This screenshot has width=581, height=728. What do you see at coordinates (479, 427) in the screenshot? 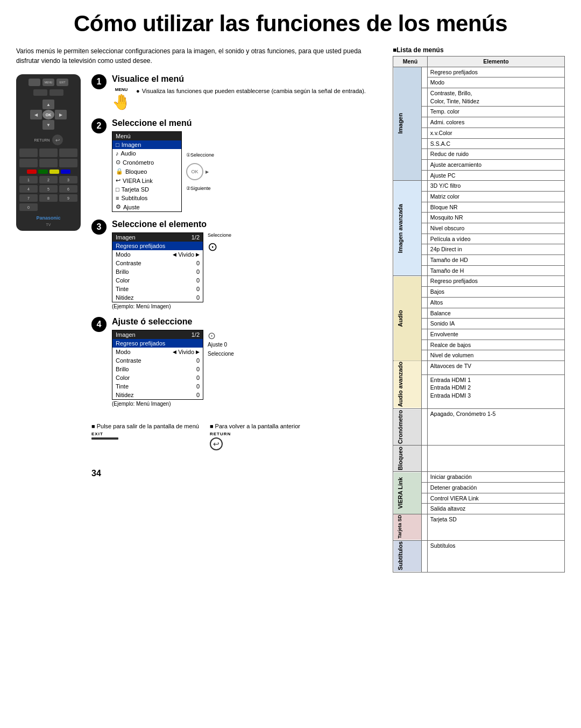
I see `table-row-cronometro: Cronómetro Apagado, Cronómetro 1-5` at bounding box center [479, 427].